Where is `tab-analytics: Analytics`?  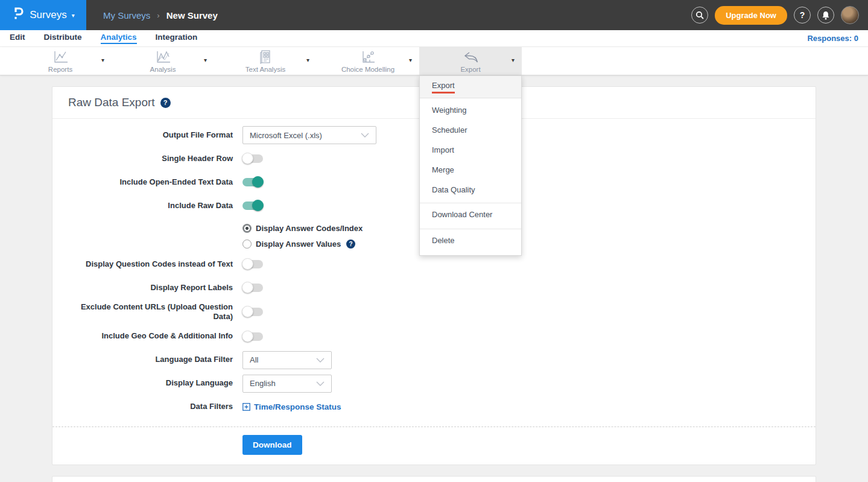 tab-analytics: Analytics is located at coordinates (119, 39).